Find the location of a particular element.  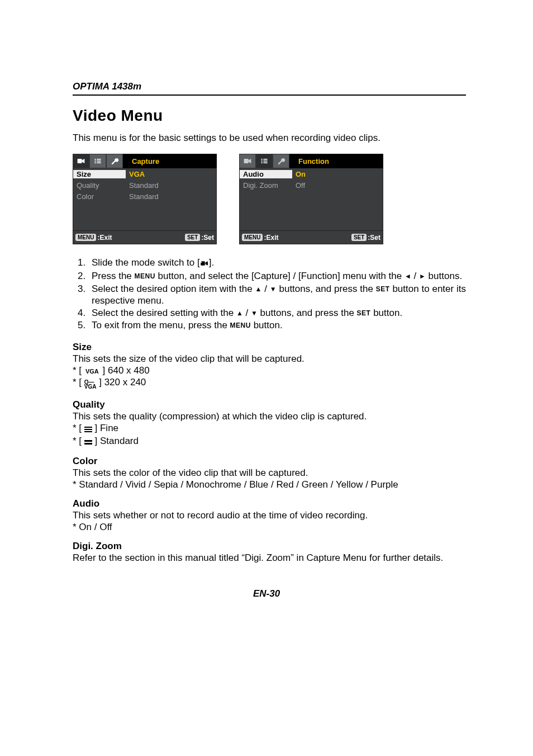

step-2c: buttons. is located at coordinates (444, 276).